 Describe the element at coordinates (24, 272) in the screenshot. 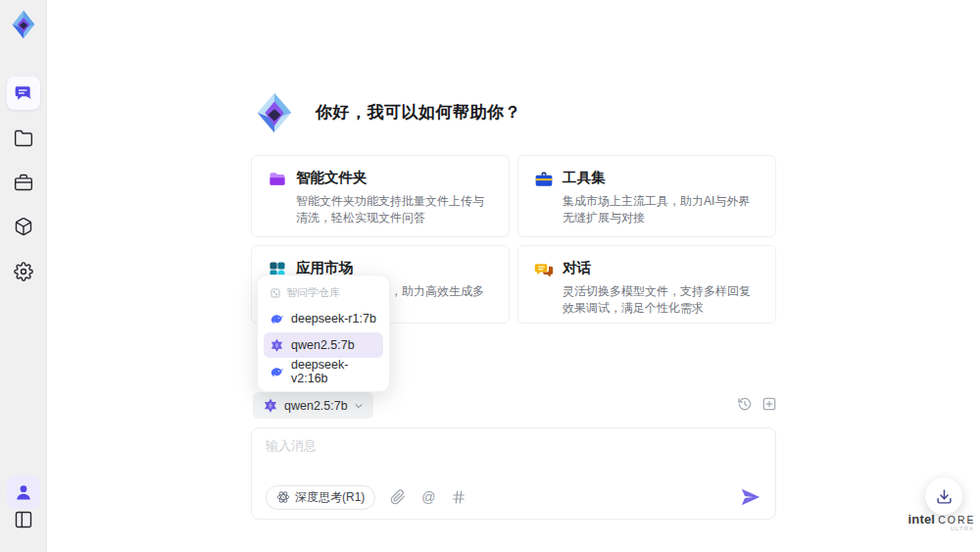

I see `sidebar-item-settings` at that location.